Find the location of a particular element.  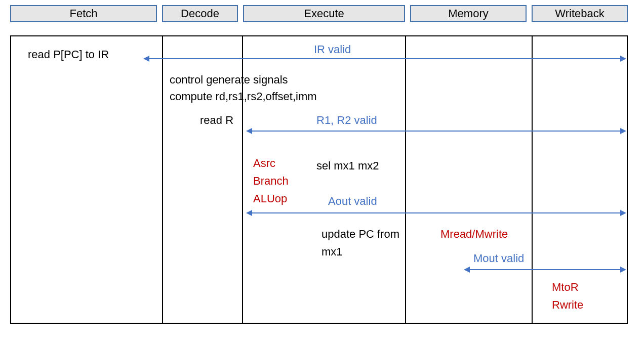

arrow-aout-right is located at coordinates (623, 213).